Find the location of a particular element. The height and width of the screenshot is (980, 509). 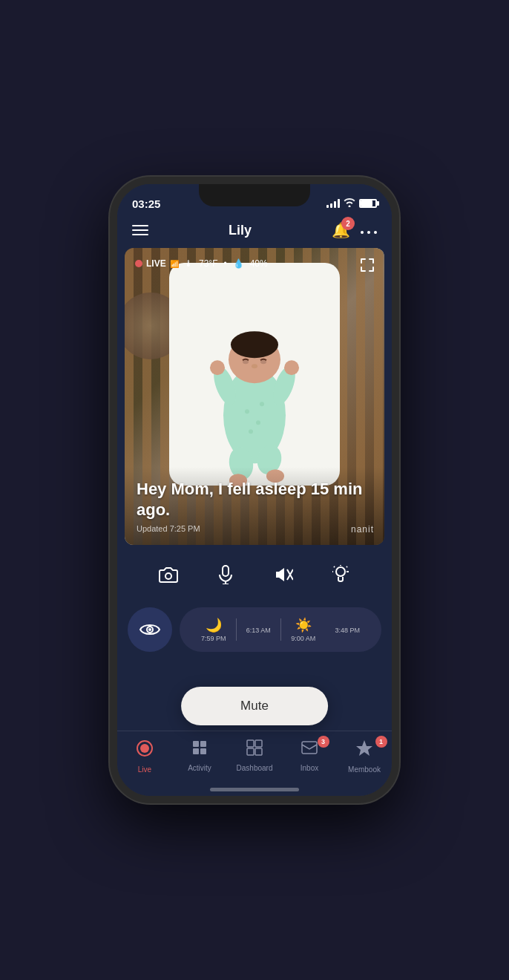

live-label: LIVE is located at coordinates (156, 264).